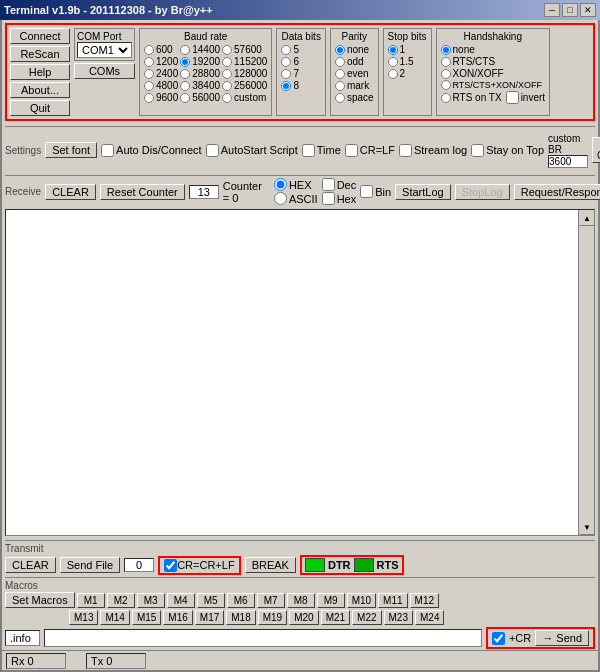 The height and width of the screenshot is (672, 600). What do you see at coordinates (70, 192) in the screenshot?
I see `receive-clear-button: CLEAR` at bounding box center [70, 192].